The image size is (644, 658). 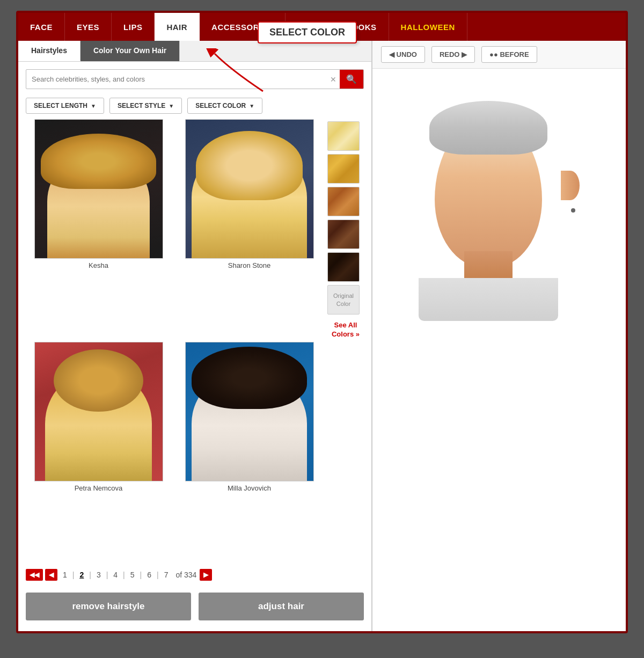 What do you see at coordinates (225, 106) in the screenshot?
I see `filter-color-button: SELECT COLOR` at bounding box center [225, 106].